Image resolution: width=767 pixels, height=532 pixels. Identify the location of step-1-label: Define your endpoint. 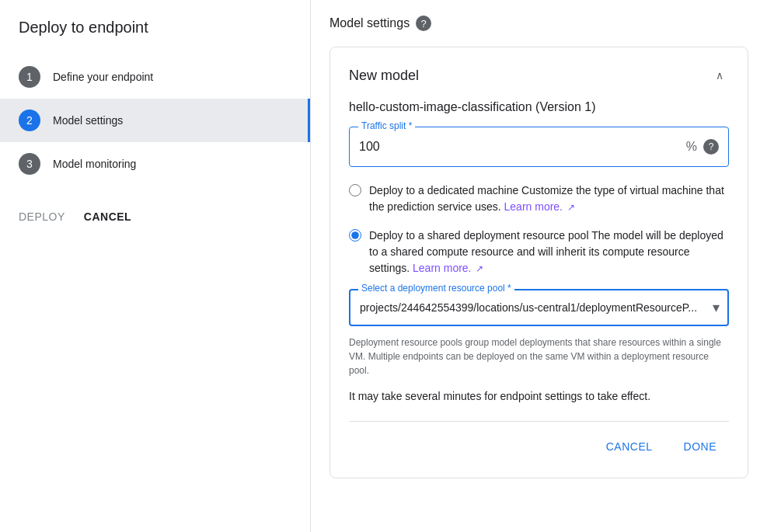
(103, 77).